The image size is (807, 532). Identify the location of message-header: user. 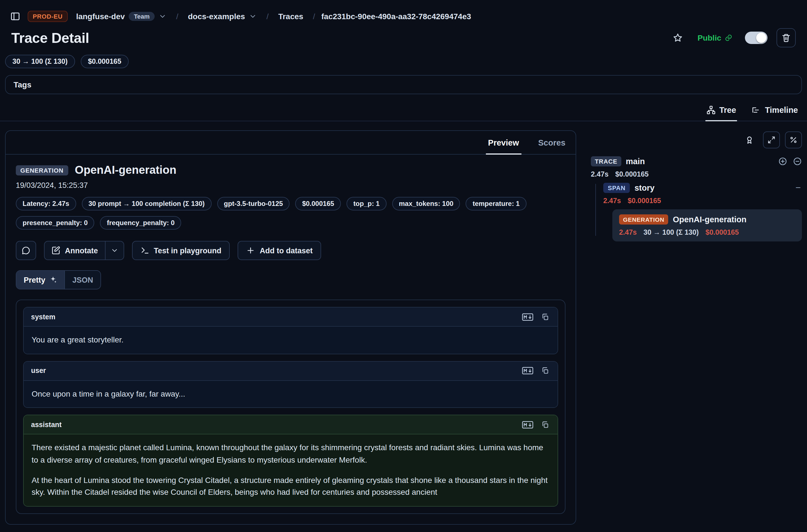
(290, 371).